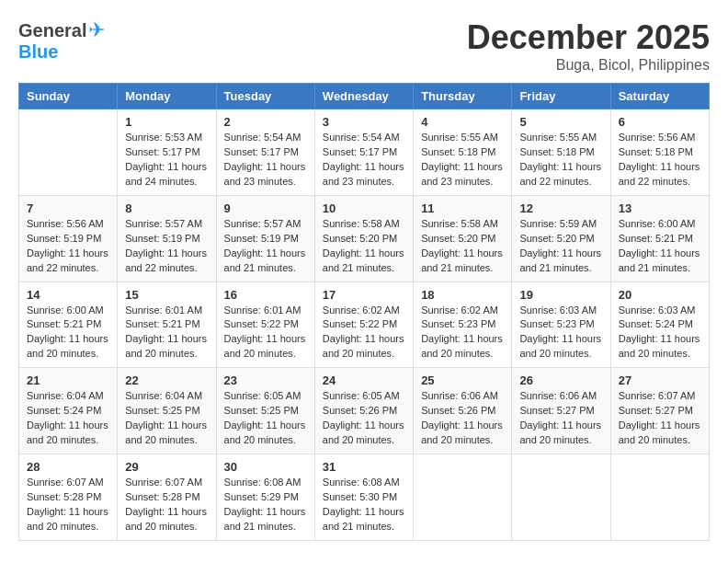 The width and height of the screenshot is (728, 563). What do you see at coordinates (364, 153) in the screenshot?
I see `calendar-cell: 3Sunrise: 5:54 AM Sunset: 5:17 PM Daylig…` at bounding box center [364, 153].